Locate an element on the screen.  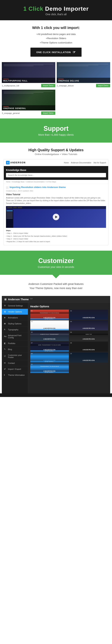
header-option-06: 06 DARK TOP ANDERSON is located at coordinates (89, 336).